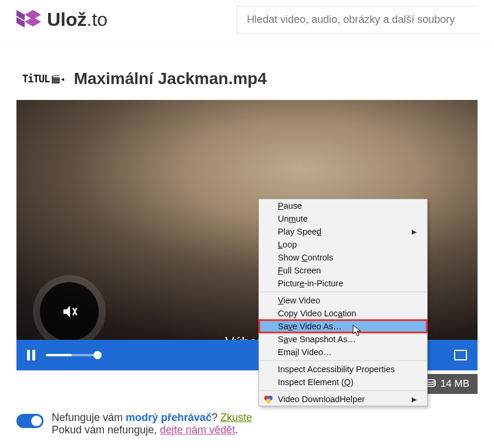 The width and height of the screenshot is (494, 448). What do you see at coordinates (236, 417) in the screenshot?
I see `try-classic-link: Zkuste` at bounding box center [236, 417].